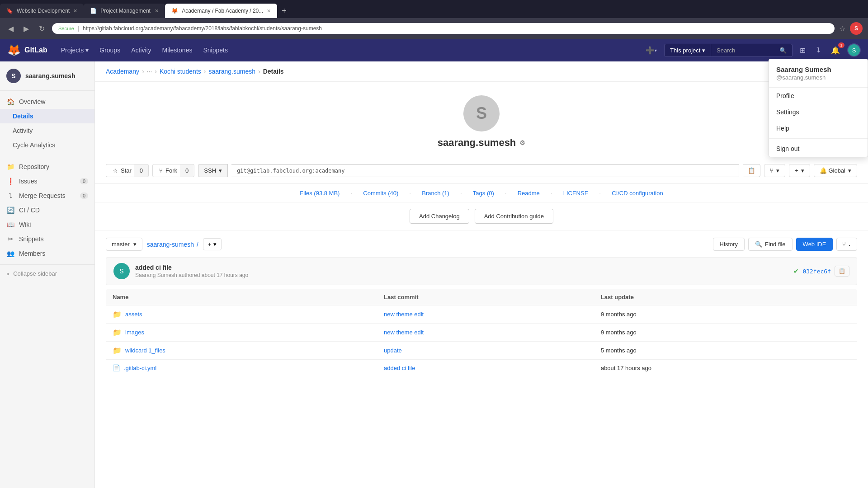 The width and height of the screenshot is (868, 488). Describe the element at coordinates (443, 28) in the screenshot. I see `url-bar: Secure | https://gitlab.fabcloud.org/aca…` at that location.